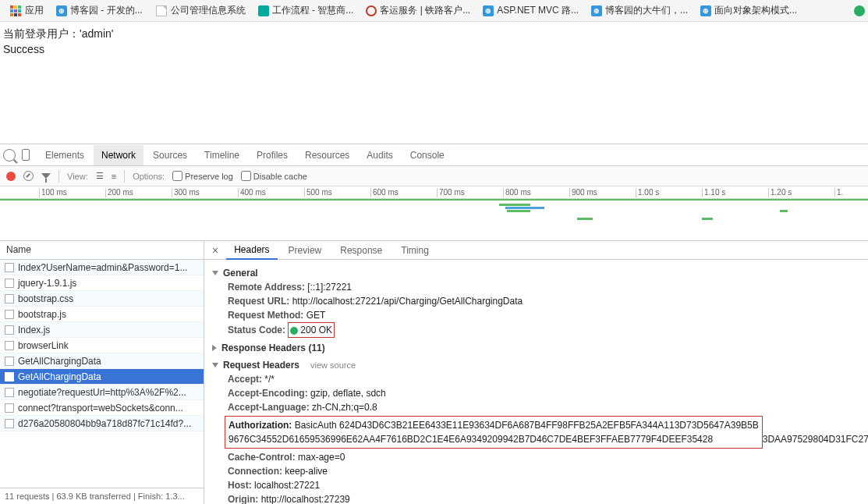 The height and width of the screenshot is (504, 868). Describe the element at coordinates (101, 374) in the screenshot. I see `request-rows: Index?UserName=admin&Password=1... jquer…` at that location.